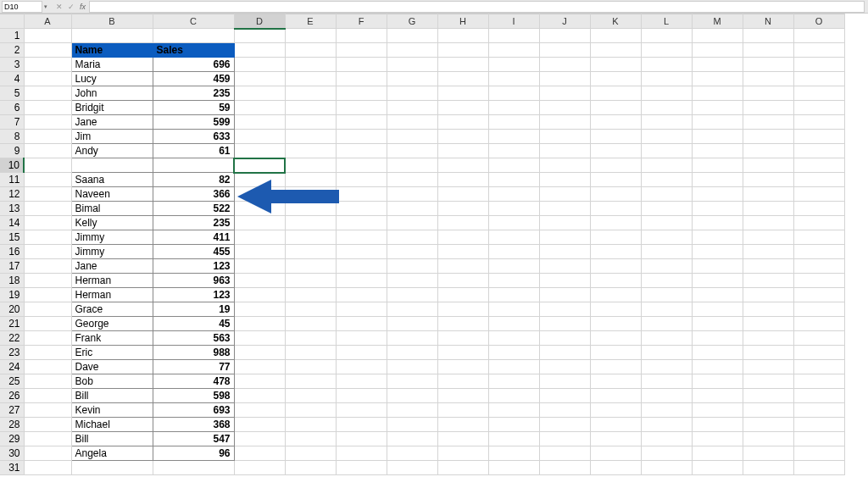  What do you see at coordinates (768, 352) in the screenshot?
I see `cell-N23` at bounding box center [768, 352].